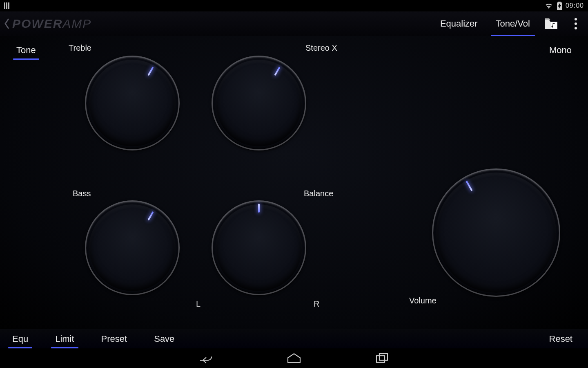 Image resolution: width=588 pixels, height=368 pixels. I want to click on library-button, so click(551, 24).